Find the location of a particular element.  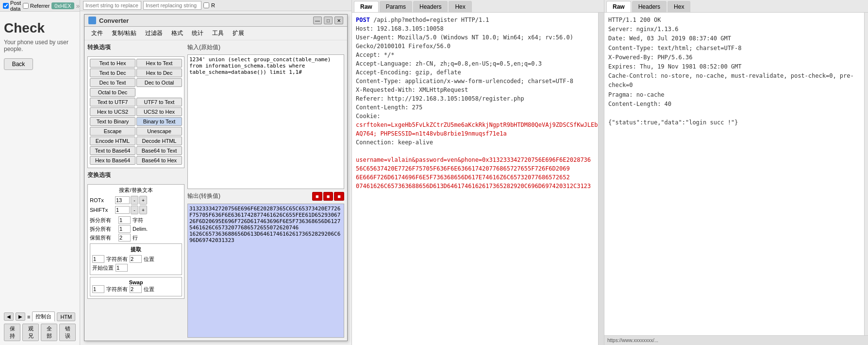

response-scrollbar is located at coordinates (866, 174).